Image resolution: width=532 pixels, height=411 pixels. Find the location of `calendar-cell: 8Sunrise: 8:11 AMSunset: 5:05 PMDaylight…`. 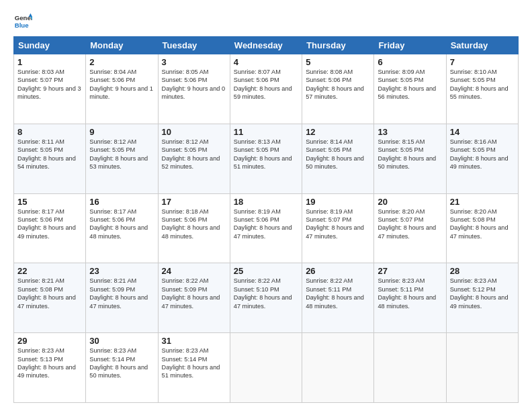

calendar-cell: 8Sunrise: 8:11 AMSunset: 5:05 PMDaylight… is located at coordinates (50, 158).